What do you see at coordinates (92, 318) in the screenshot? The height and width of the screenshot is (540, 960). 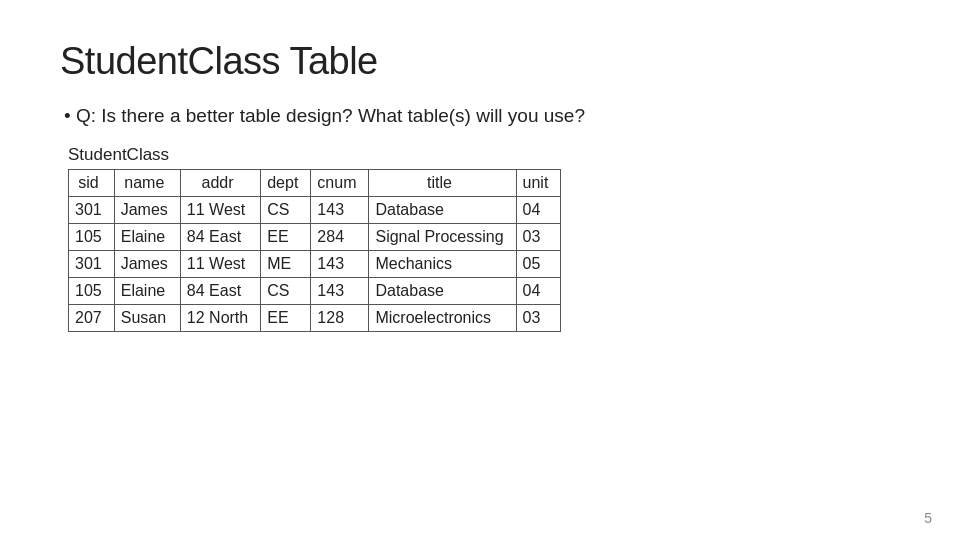 I see `table-cell: 207` at bounding box center [92, 318].